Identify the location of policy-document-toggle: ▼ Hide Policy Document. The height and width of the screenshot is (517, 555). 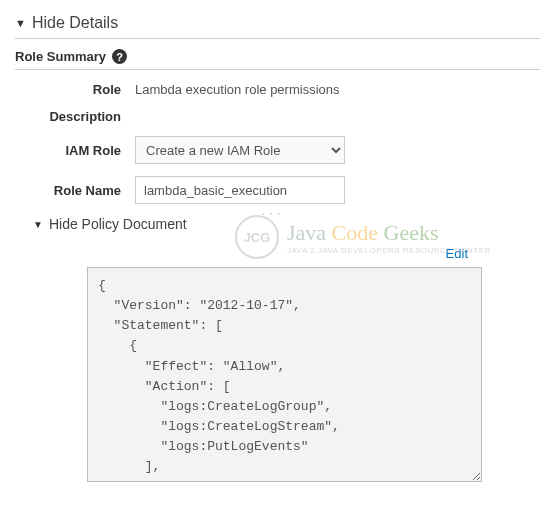
(286, 224).